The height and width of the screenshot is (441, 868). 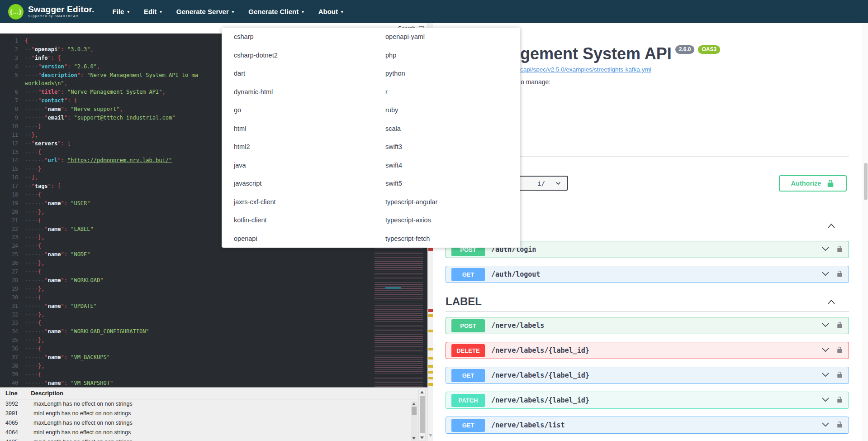 What do you see at coordinates (13, 272) in the screenshot?
I see `line-number: 27` at bounding box center [13, 272].